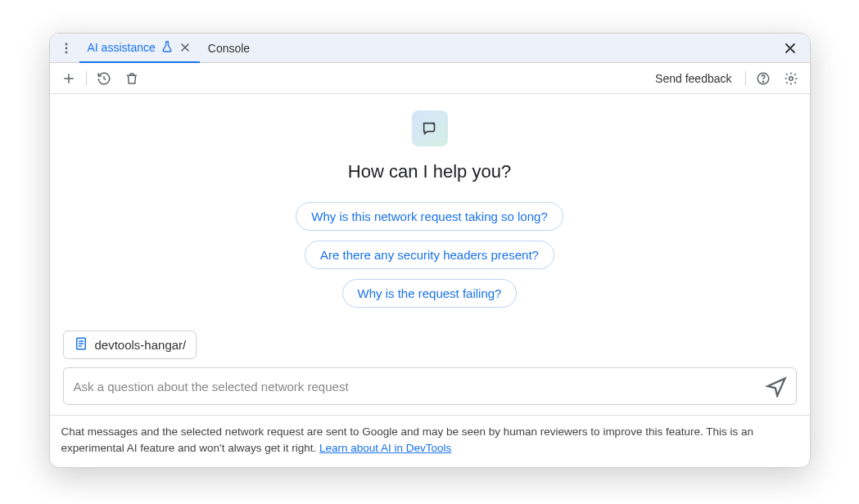  What do you see at coordinates (430, 293) in the screenshot?
I see `suggestion-chip: Why is the request failing?` at bounding box center [430, 293].